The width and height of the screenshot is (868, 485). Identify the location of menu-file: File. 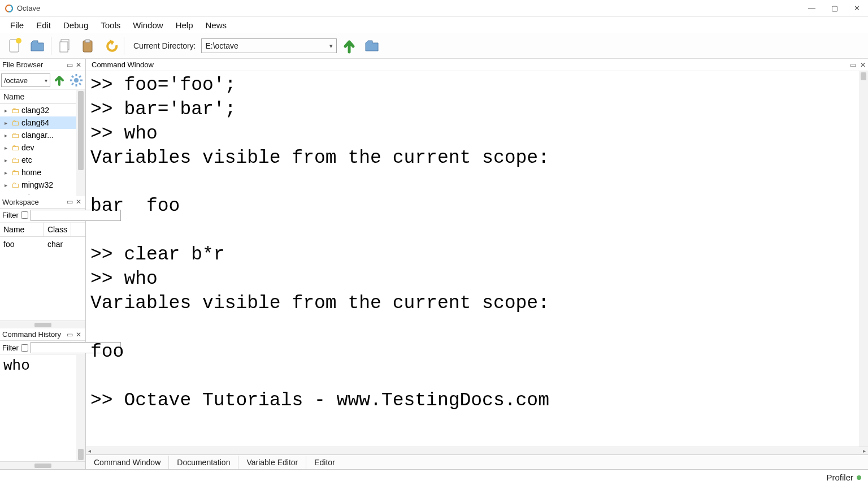
(17, 25).